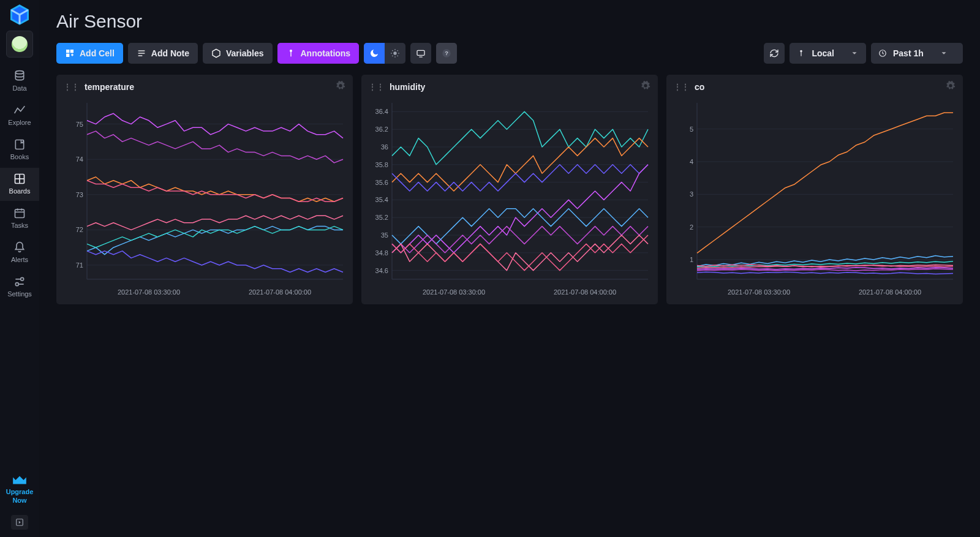 This screenshot has width=980, height=537. What do you see at coordinates (699, 87) in the screenshot?
I see `cell-title: co` at bounding box center [699, 87].